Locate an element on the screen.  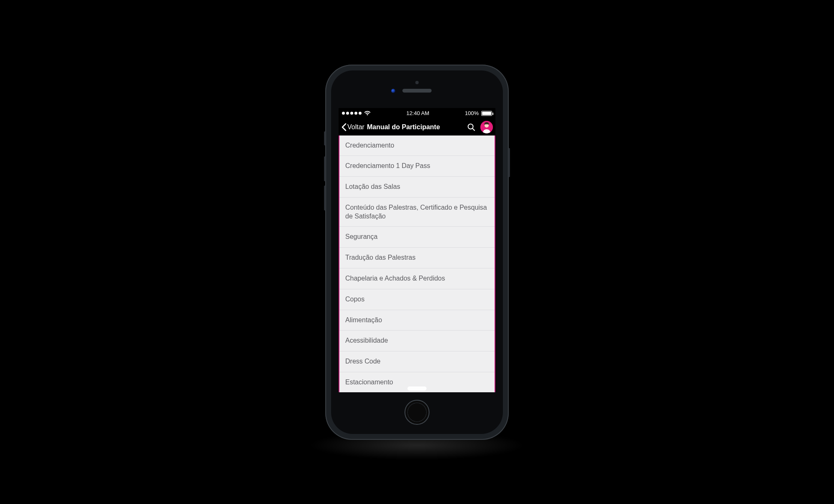
volume-up-button is located at coordinates (325, 169).